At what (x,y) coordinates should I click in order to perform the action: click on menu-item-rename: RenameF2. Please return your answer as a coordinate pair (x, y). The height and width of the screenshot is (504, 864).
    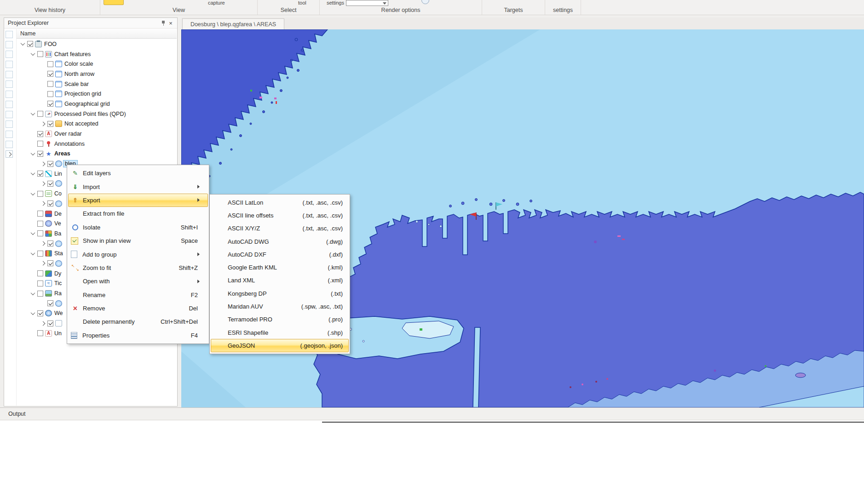
    Looking at the image, I should click on (138, 295).